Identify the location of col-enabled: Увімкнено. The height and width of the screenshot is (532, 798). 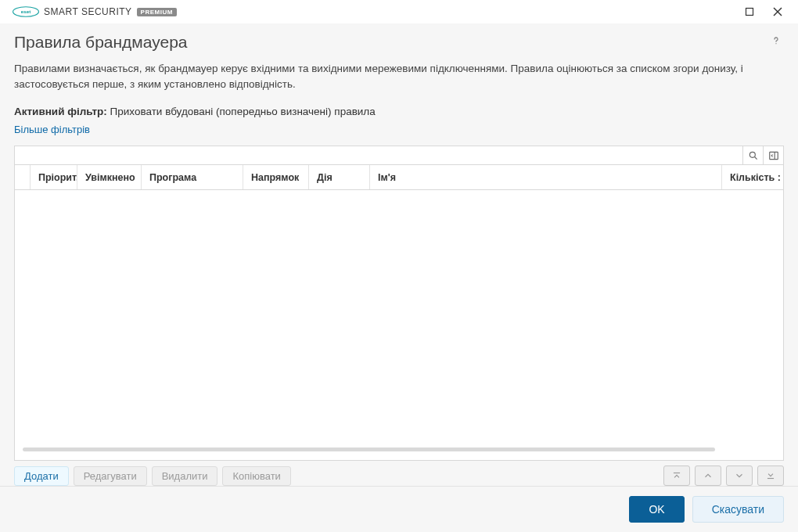
(110, 177).